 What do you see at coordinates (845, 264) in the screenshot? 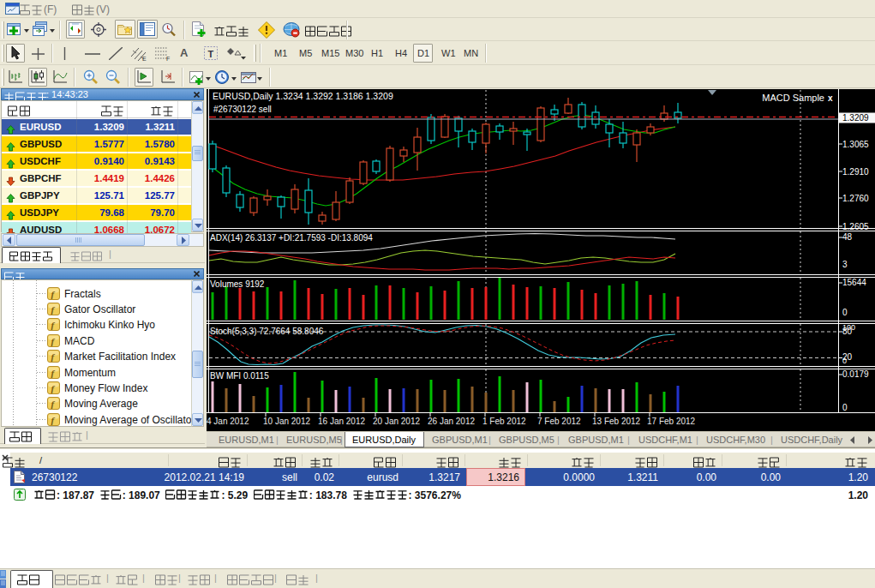
I see `svg-text: 3` at bounding box center [845, 264].